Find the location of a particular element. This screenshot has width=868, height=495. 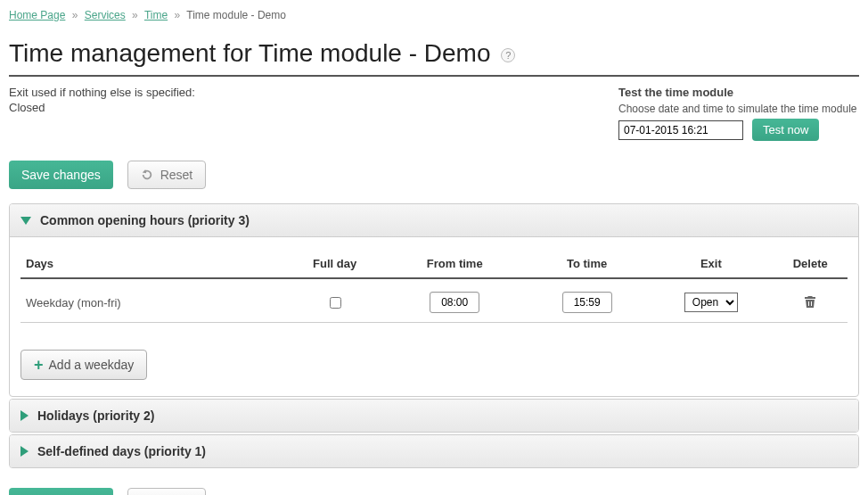

test-box: Test the time module Choose date and tim… is located at coordinates (739, 113).